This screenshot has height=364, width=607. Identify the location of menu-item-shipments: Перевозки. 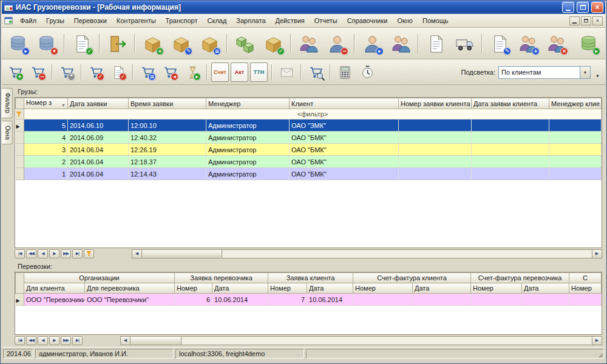
(90, 21).